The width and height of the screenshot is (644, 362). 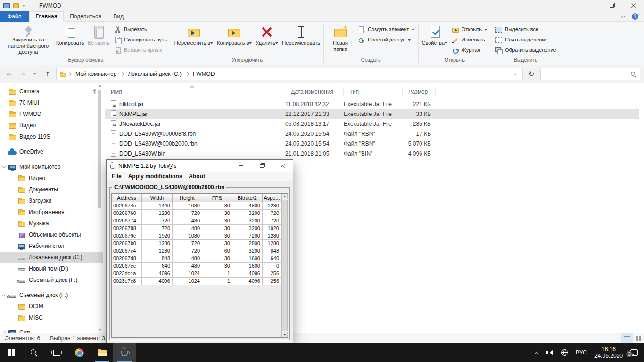 What do you see at coordinates (22, 74) in the screenshot?
I see `forward-button: →` at bounding box center [22, 74].